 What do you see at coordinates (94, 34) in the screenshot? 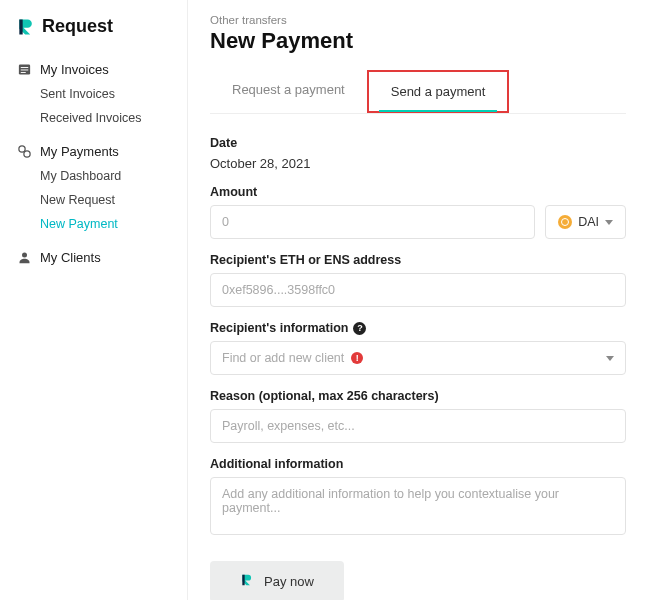
I see `brand-logo: Request` at bounding box center [94, 34].